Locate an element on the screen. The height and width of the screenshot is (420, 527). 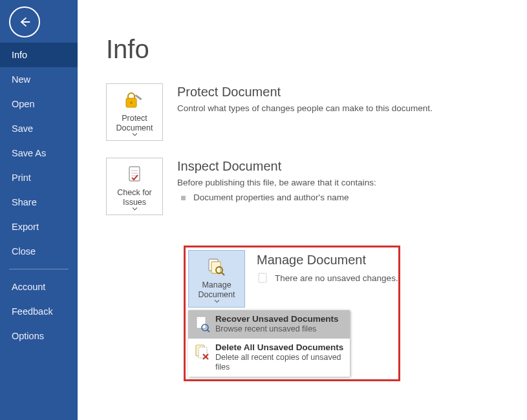
section-protect: Protect Document Protect Document Contro… is located at coordinates (317, 112).